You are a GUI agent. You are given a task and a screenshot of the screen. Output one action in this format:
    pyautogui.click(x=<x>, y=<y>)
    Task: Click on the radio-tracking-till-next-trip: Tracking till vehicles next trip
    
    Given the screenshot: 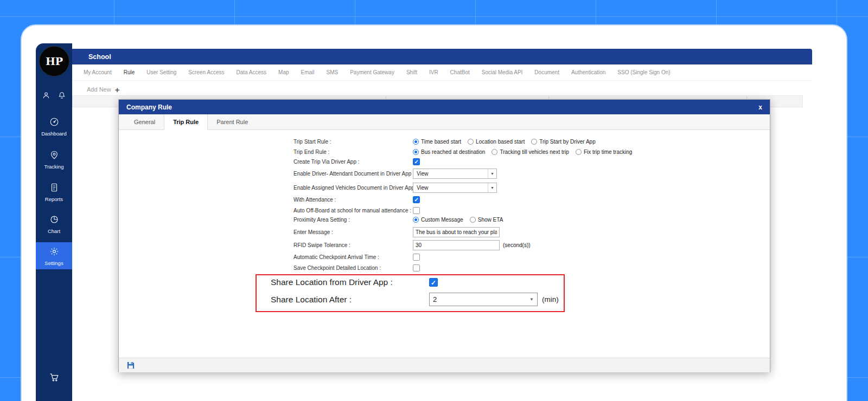 What is the action you would take?
    pyautogui.click(x=530, y=152)
    